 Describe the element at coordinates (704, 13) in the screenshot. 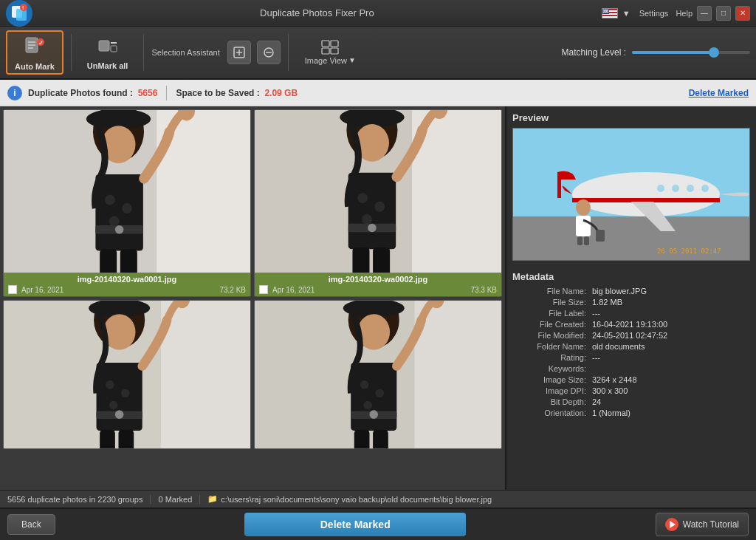

I see `minimize-button: —` at that location.